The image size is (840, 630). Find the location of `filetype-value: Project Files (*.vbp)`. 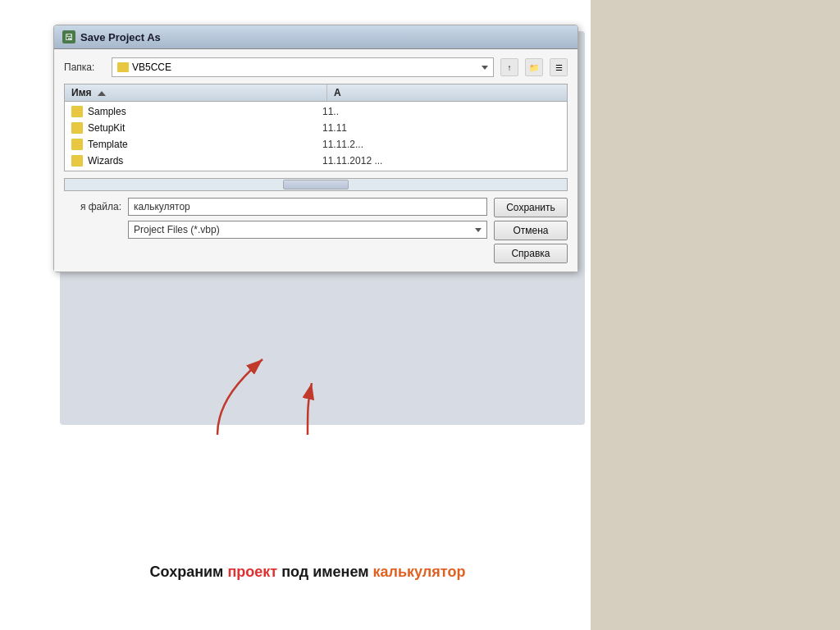

filetype-value: Project Files (*.vbp) is located at coordinates (177, 230).